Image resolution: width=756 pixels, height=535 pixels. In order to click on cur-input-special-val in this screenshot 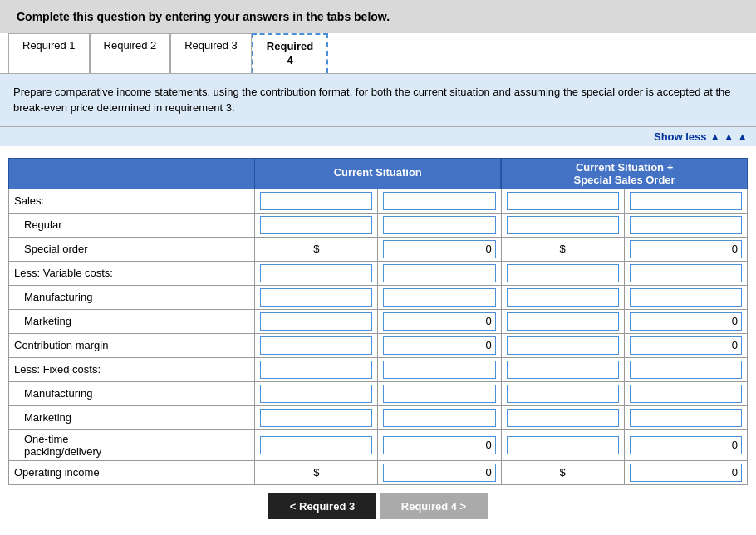, I will do `click(439, 249)`.